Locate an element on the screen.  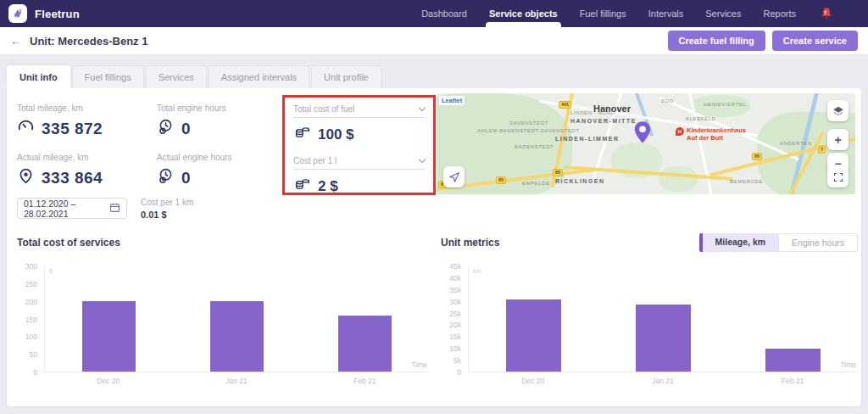
tab-fuel-fillings: Fuel fillings is located at coordinates (108, 76).